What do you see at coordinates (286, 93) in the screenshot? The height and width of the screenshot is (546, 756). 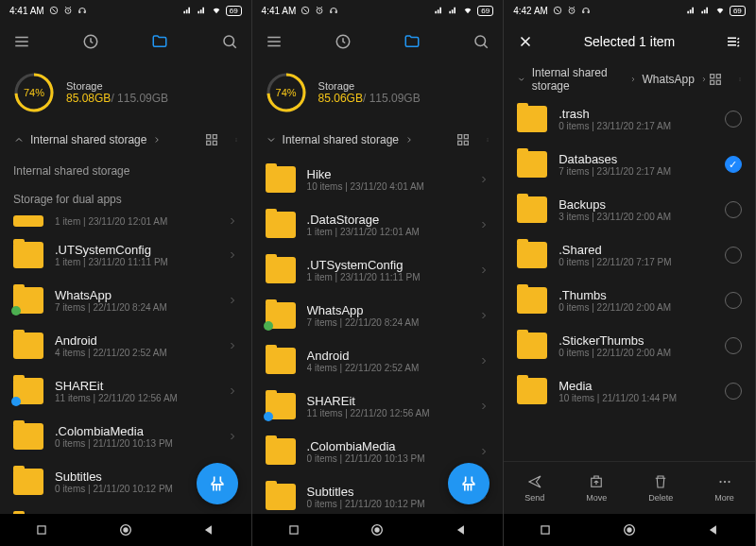 I see `storage-ring: 74%` at bounding box center [286, 93].